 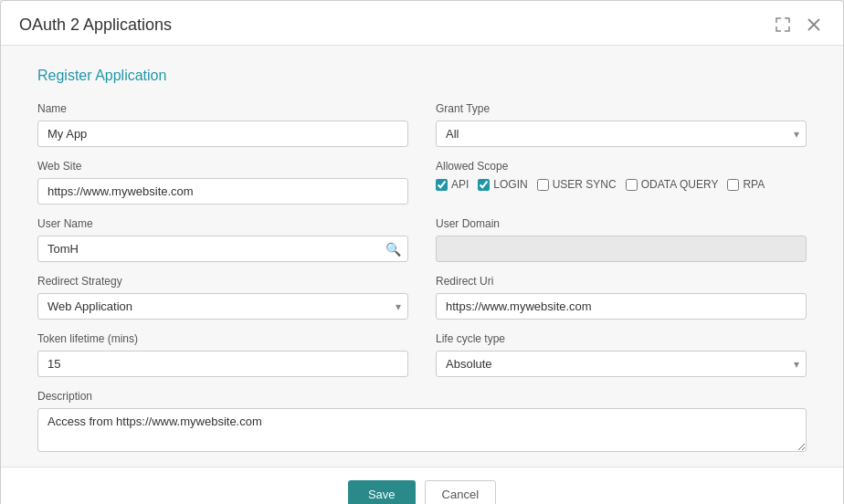 I want to click on scope-odata-query: ODATA QUERY, so click(x=672, y=184).